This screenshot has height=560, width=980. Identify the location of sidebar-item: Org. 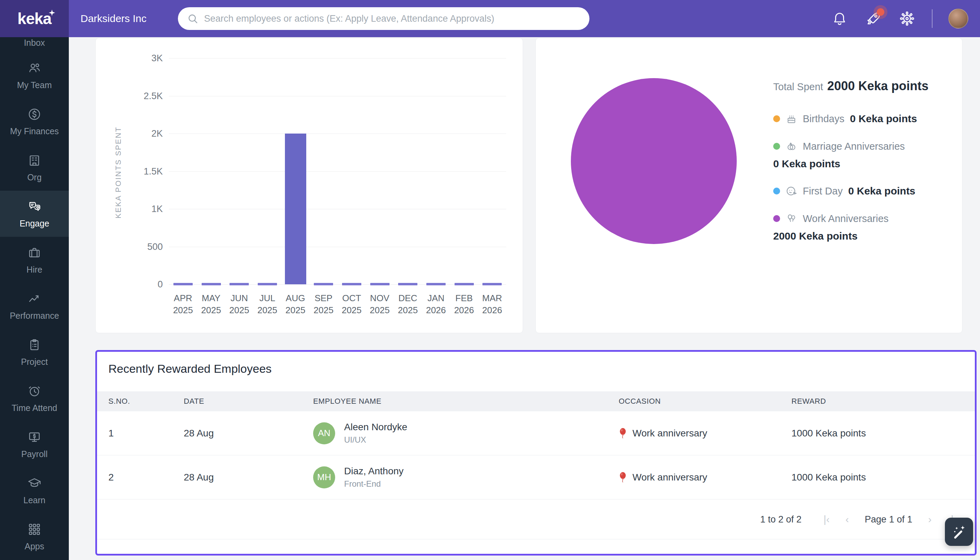
(35, 168).